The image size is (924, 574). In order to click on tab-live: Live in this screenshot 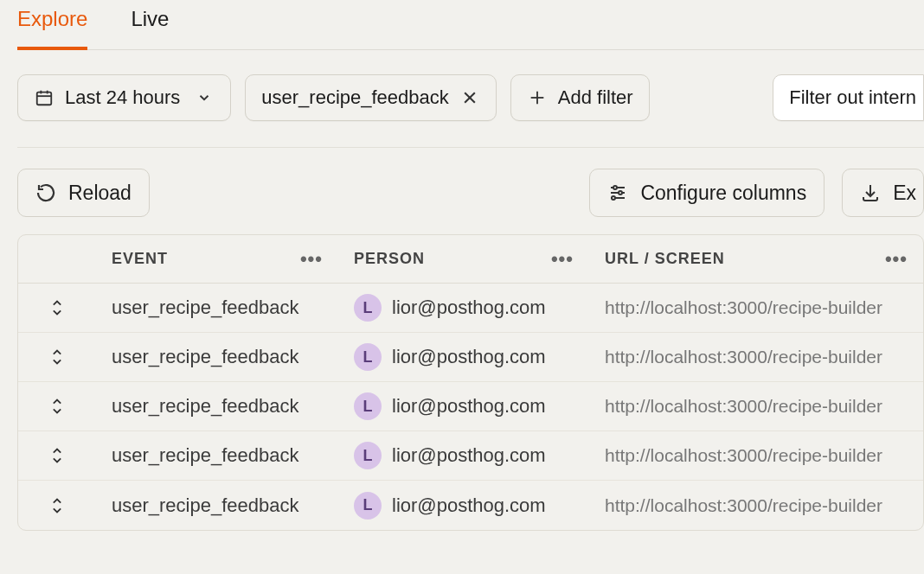, I will do `click(150, 29)`.